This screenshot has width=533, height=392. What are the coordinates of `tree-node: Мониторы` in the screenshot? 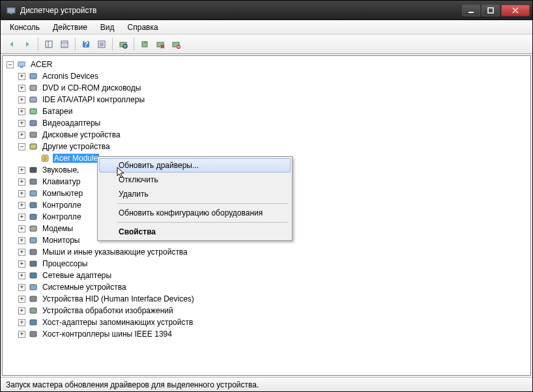 It's located at (61, 240).